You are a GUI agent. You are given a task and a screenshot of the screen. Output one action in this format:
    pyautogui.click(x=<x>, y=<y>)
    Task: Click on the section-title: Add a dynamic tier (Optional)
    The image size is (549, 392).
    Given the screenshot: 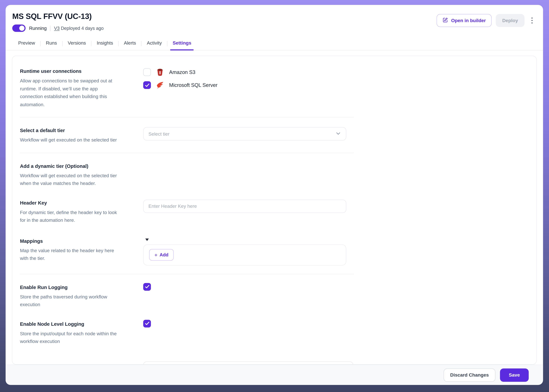 What is the action you would take?
    pyautogui.click(x=82, y=166)
    